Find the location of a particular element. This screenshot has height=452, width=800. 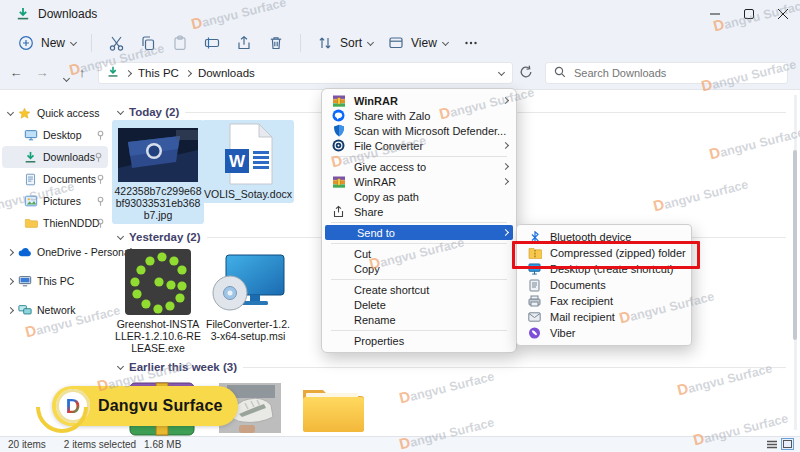

context-menu-item-rename: Rename is located at coordinates (419, 320).